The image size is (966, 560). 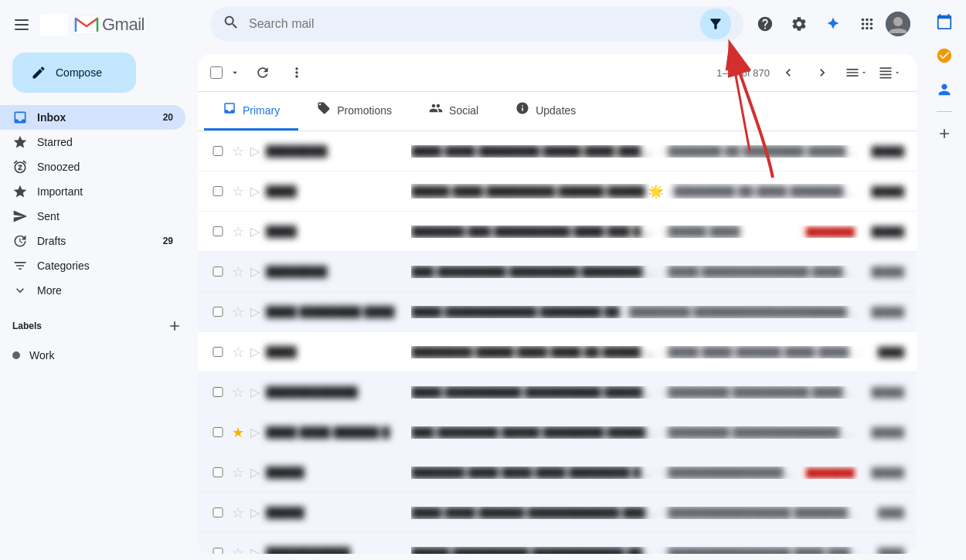 I want to click on email-subject: ████ ████████████ ████████ ██, so click(x=515, y=312).